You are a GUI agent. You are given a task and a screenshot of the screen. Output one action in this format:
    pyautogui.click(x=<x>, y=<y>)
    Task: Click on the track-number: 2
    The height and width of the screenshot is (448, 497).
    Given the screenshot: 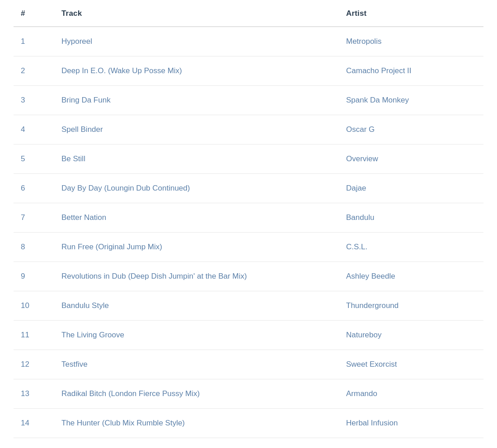 What is the action you would take?
    pyautogui.click(x=34, y=71)
    